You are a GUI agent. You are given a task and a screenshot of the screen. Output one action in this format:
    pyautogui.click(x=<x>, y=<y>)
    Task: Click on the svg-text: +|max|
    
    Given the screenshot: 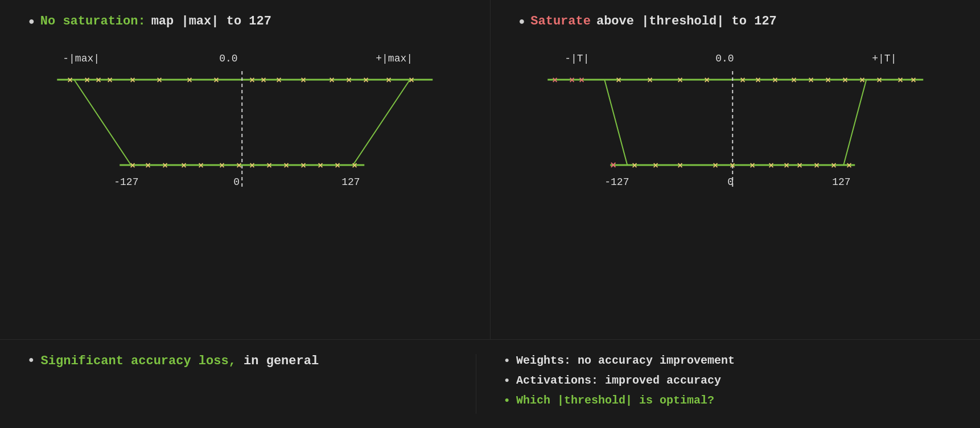 What is the action you would take?
    pyautogui.click(x=394, y=59)
    